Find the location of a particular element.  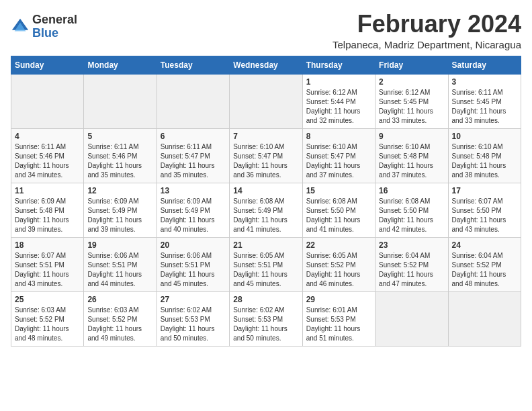

day-number: 3 is located at coordinates (485, 82).